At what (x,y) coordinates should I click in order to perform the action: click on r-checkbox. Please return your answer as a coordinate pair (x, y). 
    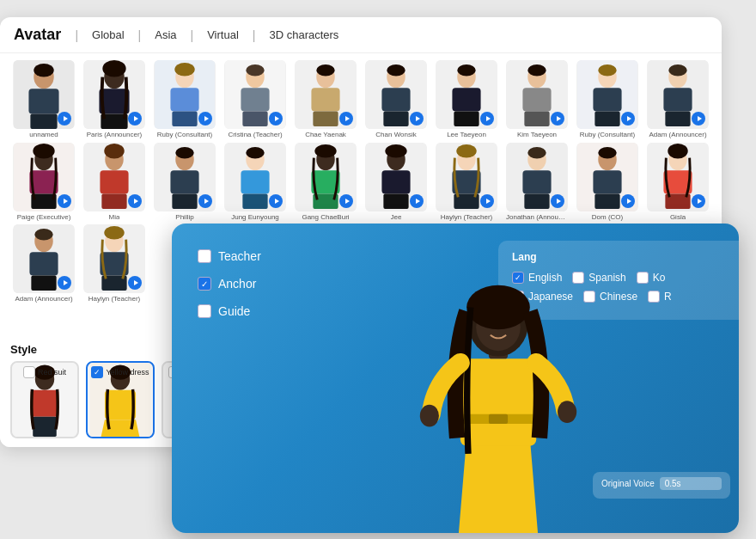
    Looking at the image, I should click on (654, 297).